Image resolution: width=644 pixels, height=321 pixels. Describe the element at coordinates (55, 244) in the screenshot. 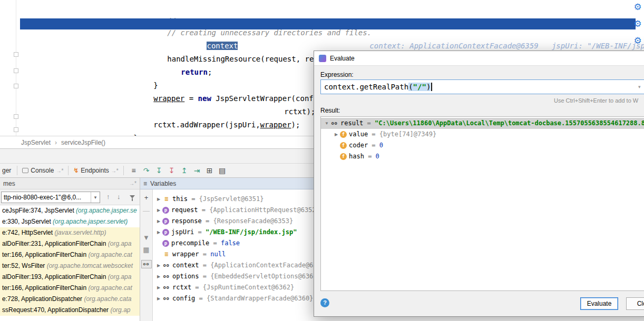

I see `frame-location: alDoFilter:231, ApplicationFilterChain` at that location.